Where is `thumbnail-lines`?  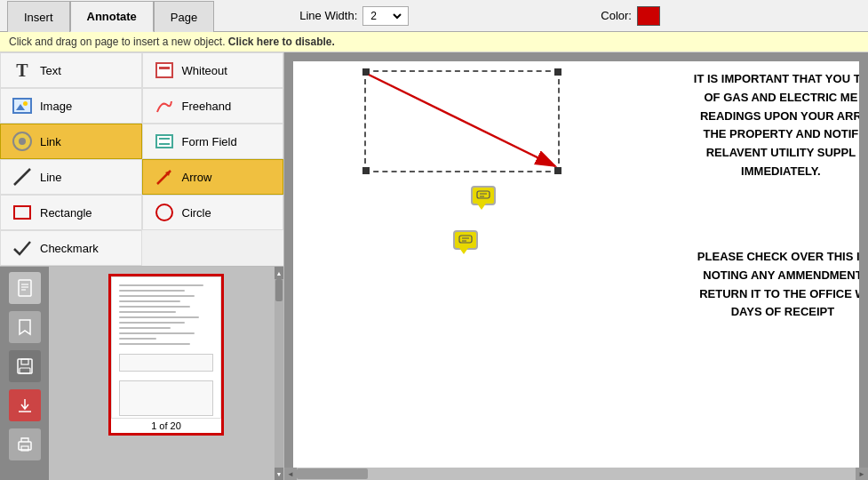
thumbnail-lines is located at coordinates (166, 348).